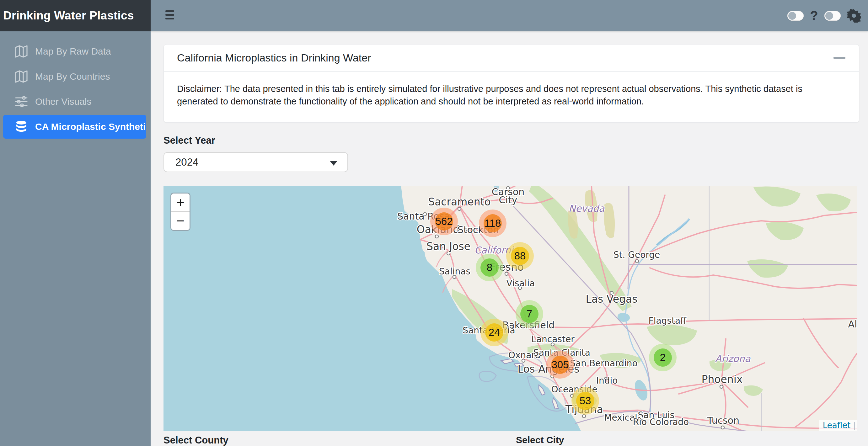 Image resolution: width=868 pixels, height=446 pixels. Describe the element at coordinates (22, 127) in the screenshot. I see `database-icon` at that location.